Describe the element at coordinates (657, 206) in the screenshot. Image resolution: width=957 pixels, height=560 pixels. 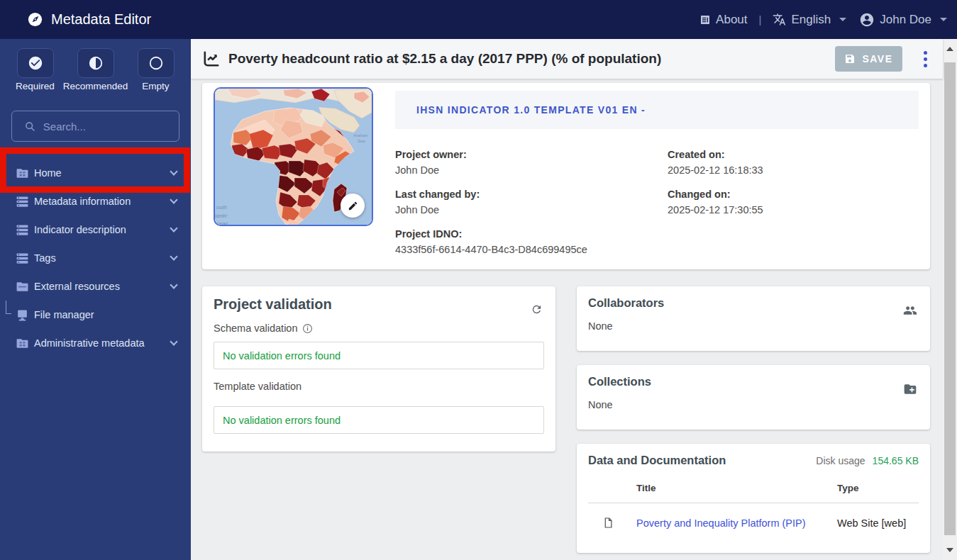
I see `project-fields: Project owner: John Doe Last changed by:…` at that location.